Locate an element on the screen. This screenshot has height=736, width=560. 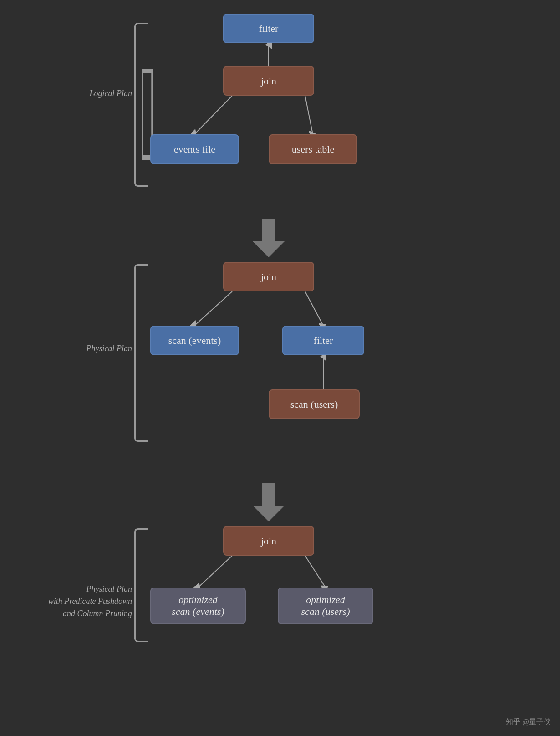
watermark: 知乎 @量子侠 is located at coordinates (528, 722).